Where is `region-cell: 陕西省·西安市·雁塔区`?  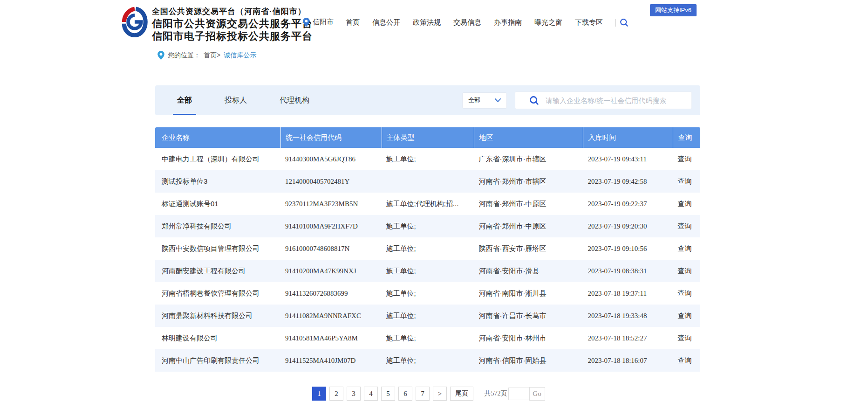 region-cell: 陕西省·西安市·雁塔区 is located at coordinates (528, 249).